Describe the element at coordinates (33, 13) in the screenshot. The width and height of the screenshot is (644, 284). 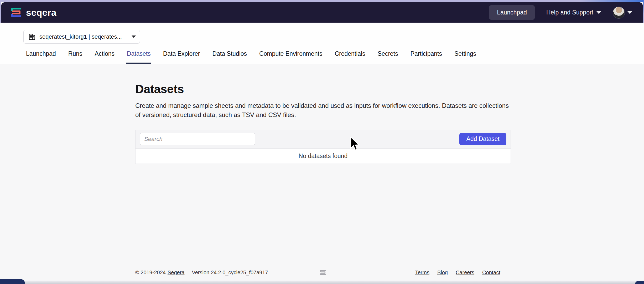
I see `seqera-brand: seqera` at that location.